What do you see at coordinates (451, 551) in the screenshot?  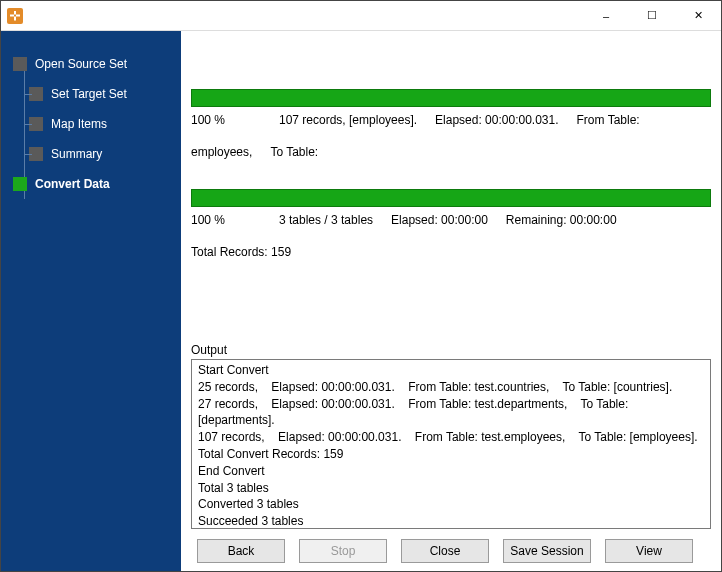 I see `button-row: Back Stop Close Save Session View` at bounding box center [451, 551].